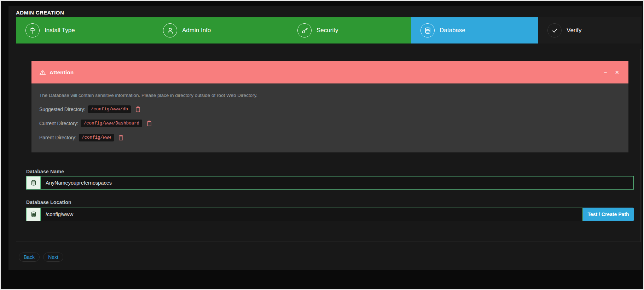 The height and width of the screenshot is (290, 644). I want to click on test-create-path-button: Test / Create Path, so click(608, 214).